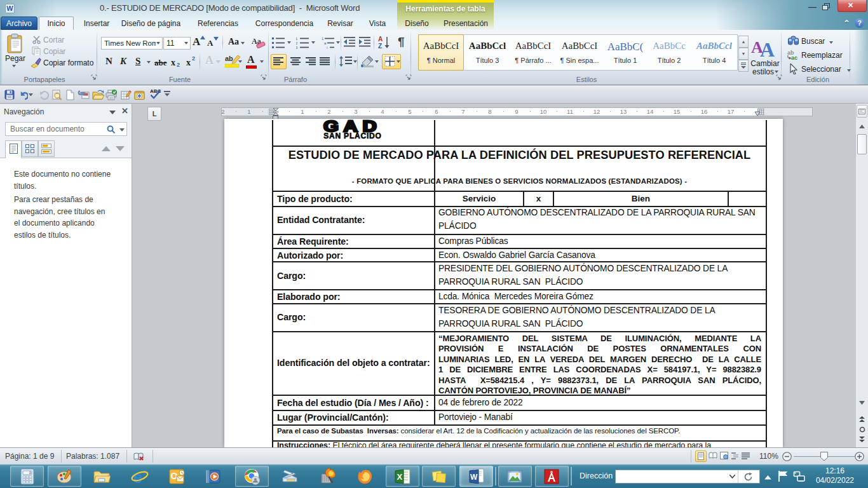 This screenshot has width=868, height=488. Describe the element at coordinates (474, 477) in the screenshot. I see `svg-text: W` at that location.